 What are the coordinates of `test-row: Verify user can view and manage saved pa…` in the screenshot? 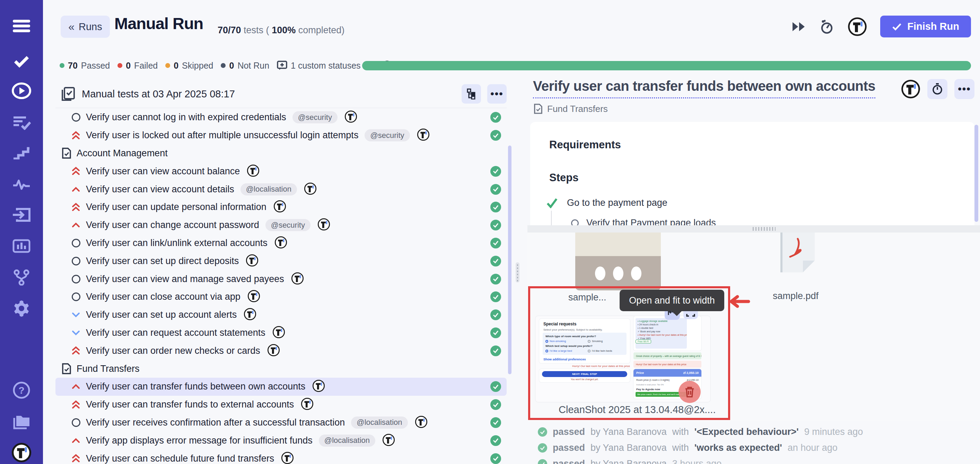 It's located at (281, 279).